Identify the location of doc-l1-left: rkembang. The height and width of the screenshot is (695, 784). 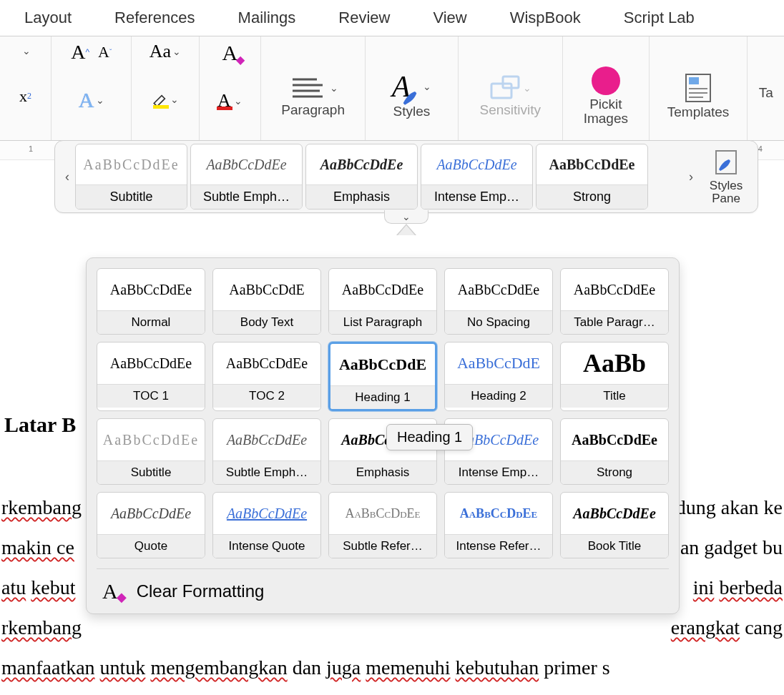
(41, 508).